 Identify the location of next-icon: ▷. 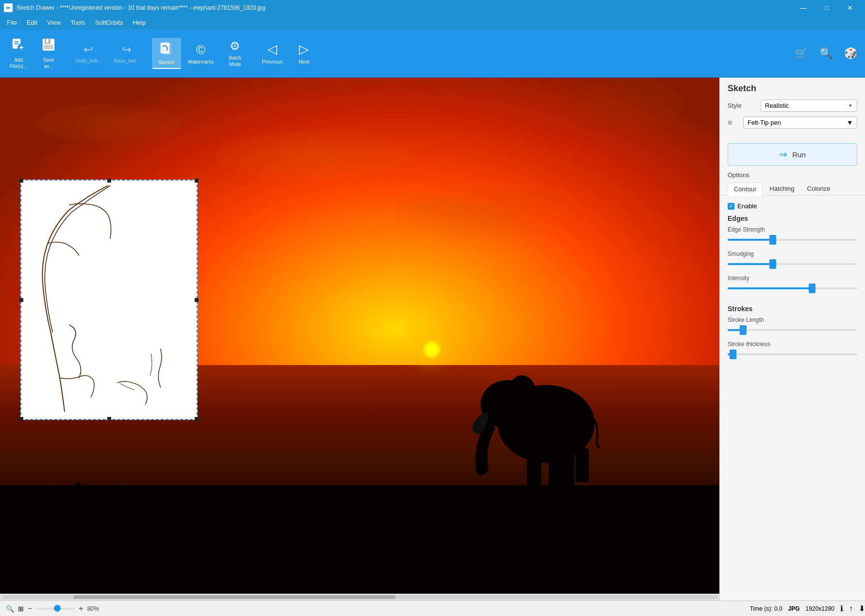
(304, 50).